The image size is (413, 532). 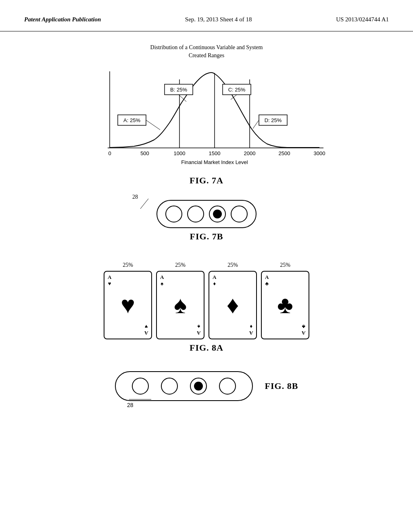 What do you see at coordinates (267, 281) in the screenshot?
I see `card-club-corner-top: A♣` at bounding box center [267, 281].